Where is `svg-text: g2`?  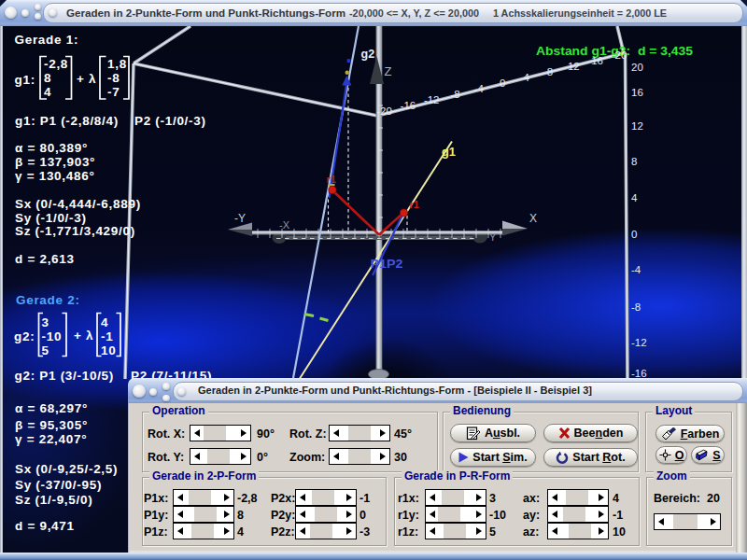
svg-text: g2 is located at coordinates (368, 54).